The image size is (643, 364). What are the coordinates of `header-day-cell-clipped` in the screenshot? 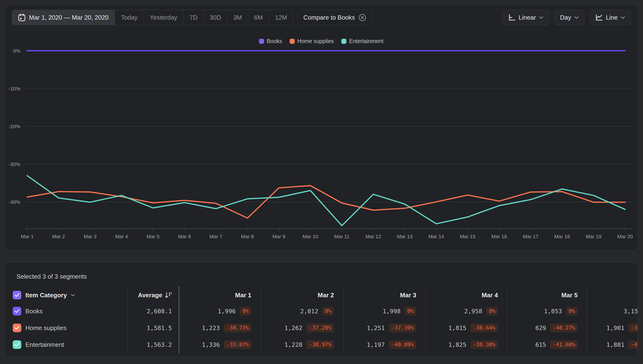 It's located at (612, 295).